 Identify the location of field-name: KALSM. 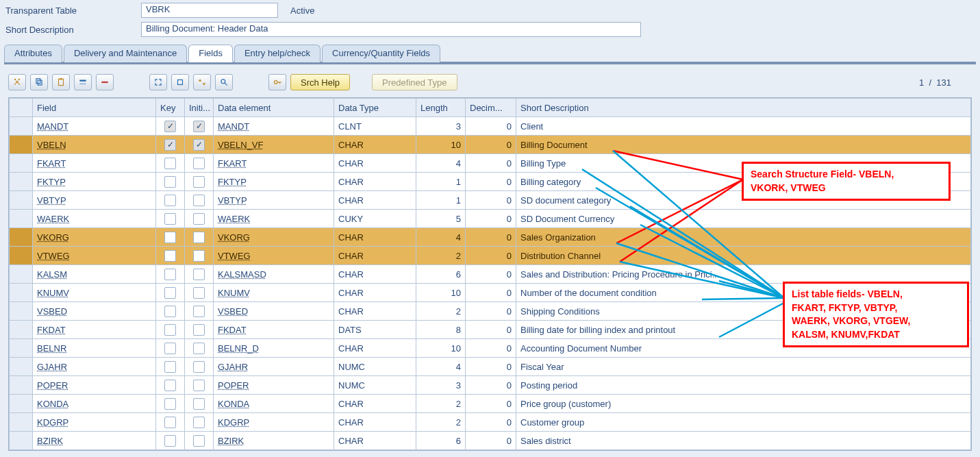
(95, 274).